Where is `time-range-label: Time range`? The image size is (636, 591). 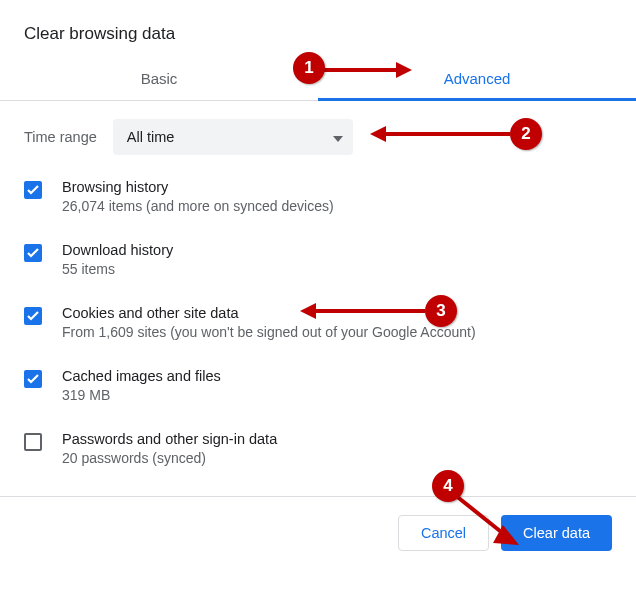 time-range-label: Time range is located at coordinates (60, 137).